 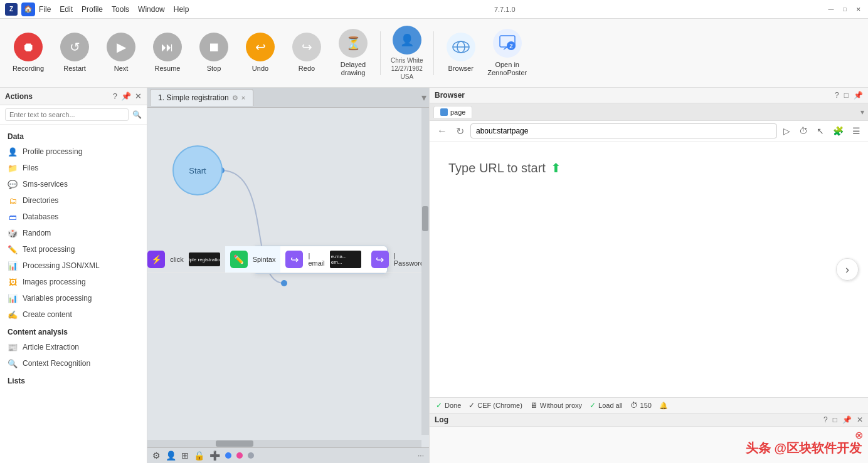 I want to click on restart-button: ↺ Restart, so click(x=75, y=53).